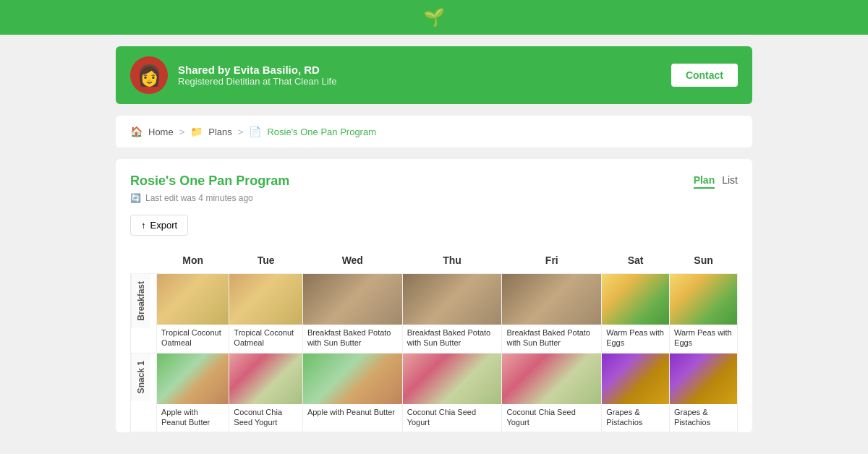 This screenshot has width=868, height=454. I want to click on breadcrumb-sep-1: >, so click(182, 132).